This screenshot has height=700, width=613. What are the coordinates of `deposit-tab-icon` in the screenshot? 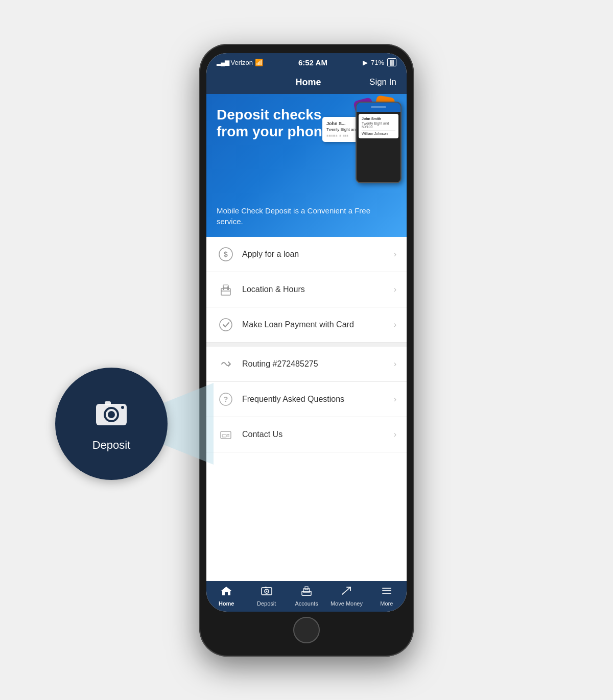 It's located at (267, 592).